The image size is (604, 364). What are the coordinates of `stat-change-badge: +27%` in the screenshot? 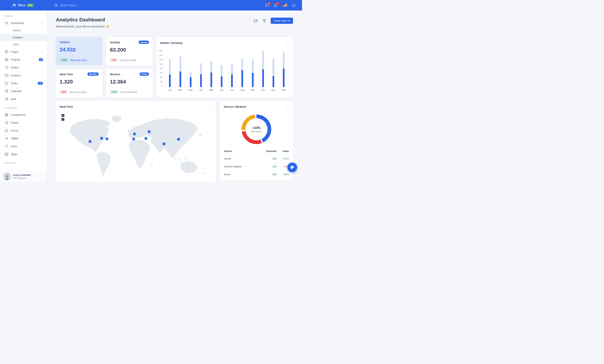 It's located at (114, 92).